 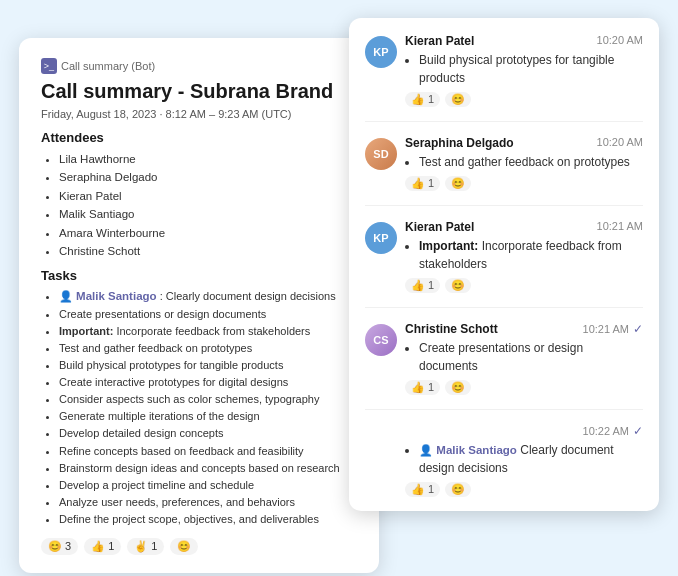 What do you see at coordinates (524, 164) in the screenshot?
I see `message-body: Seraphina Delgado 10:20 AM Test and gath…` at bounding box center [524, 164].